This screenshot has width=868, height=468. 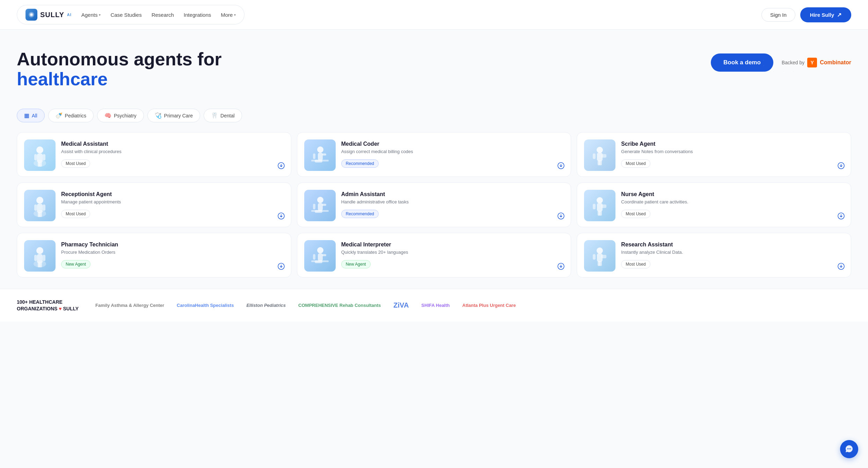 What do you see at coordinates (173, 254) in the screenshot?
I see `agent-info: Pharmacy Technician Procure Medication O…` at bounding box center [173, 254].